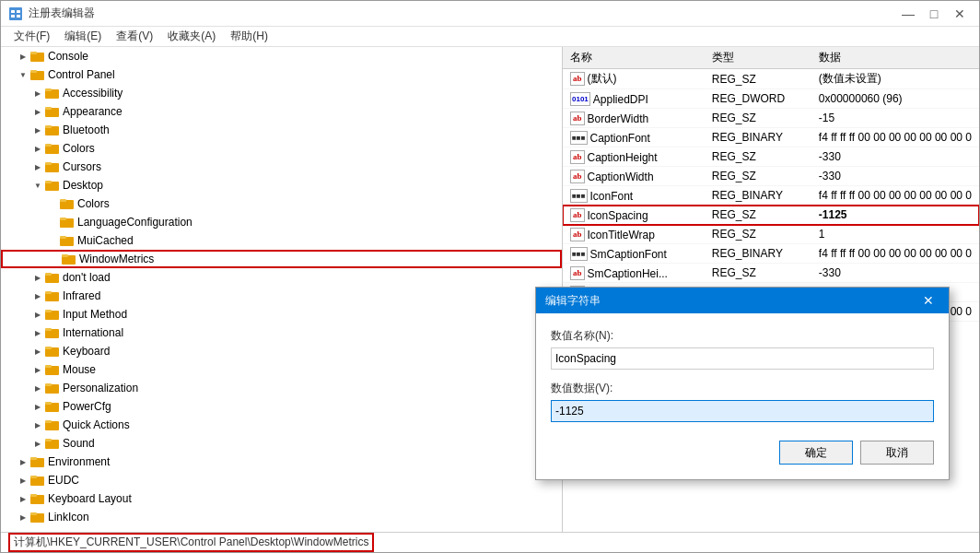 Image resolution: width=980 pixels, height=553 pixels. Describe the element at coordinates (897, 453) in the screenshot. I see `dialog-cancel-button: 取消` at that location.